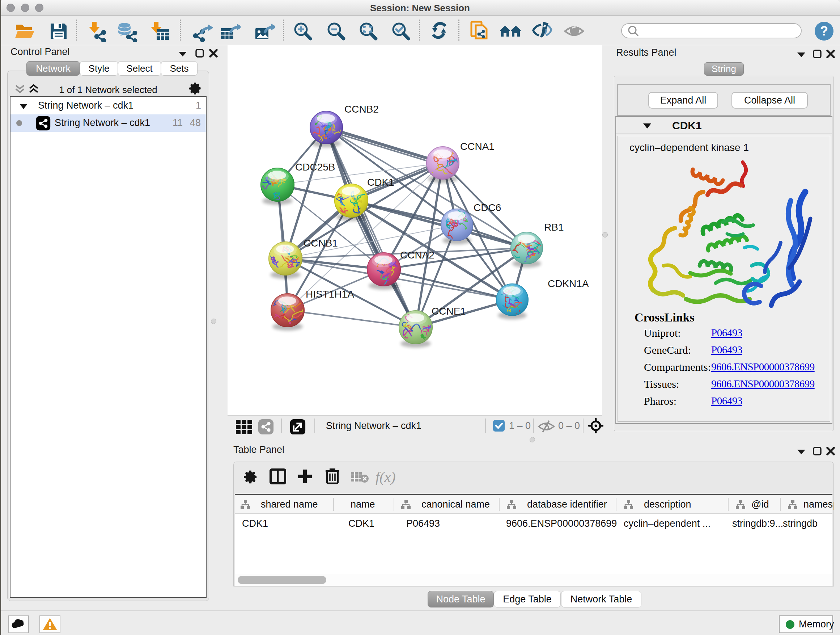  Describe the element at coordinates (477, 147) in the screenshot. I see `svg-text: CCNA1` at that location.